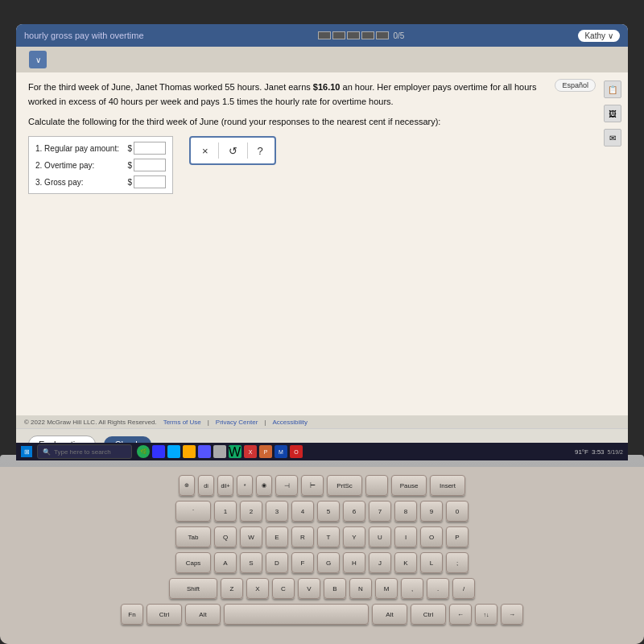 The image size is (644, 644). I want to click on key-alt-left: Alt, so click(203, 614).